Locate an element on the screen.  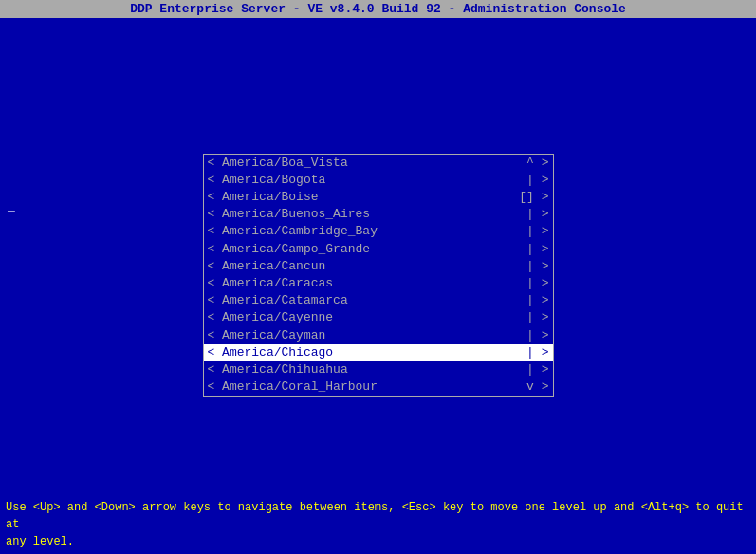
list-item: < America/Caracas| > is located at coordinates (378, 284).